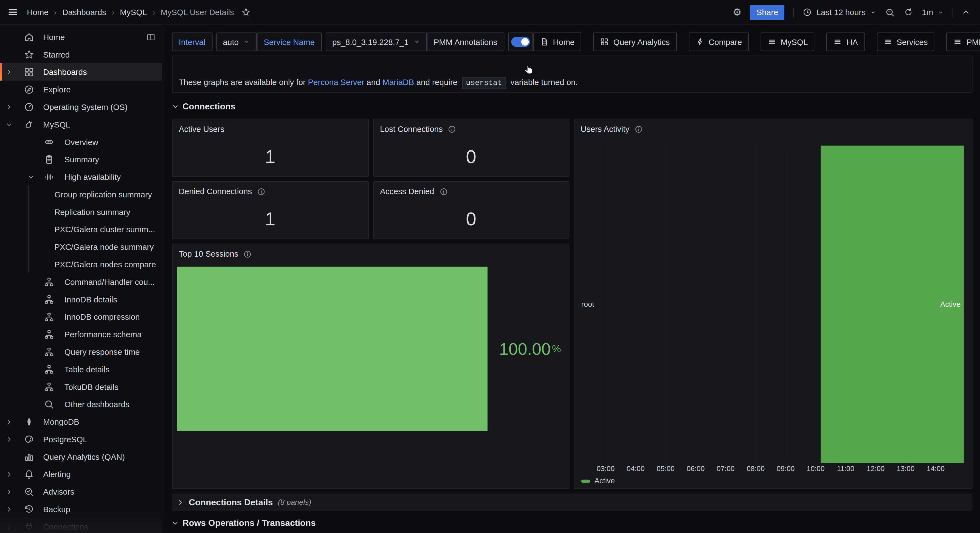 The width and height of the screenshot is (980, 533). What do you see at coordinates (289, 42) in the screenshot?
I see `service-name-variable-label: Service Name` at bounding box center [289, 42].